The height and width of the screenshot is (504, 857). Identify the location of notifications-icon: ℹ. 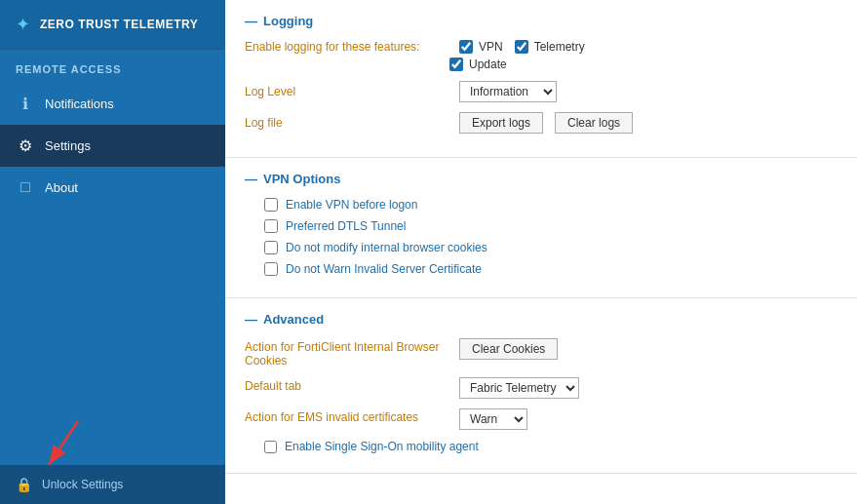
(25, 103).